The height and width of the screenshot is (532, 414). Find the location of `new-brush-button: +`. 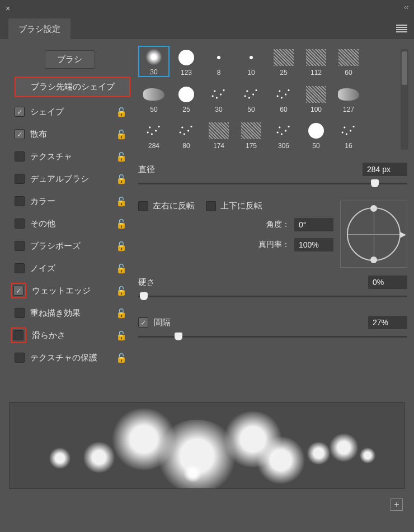

new-brush-button: + is located at coordinates (397, 505).